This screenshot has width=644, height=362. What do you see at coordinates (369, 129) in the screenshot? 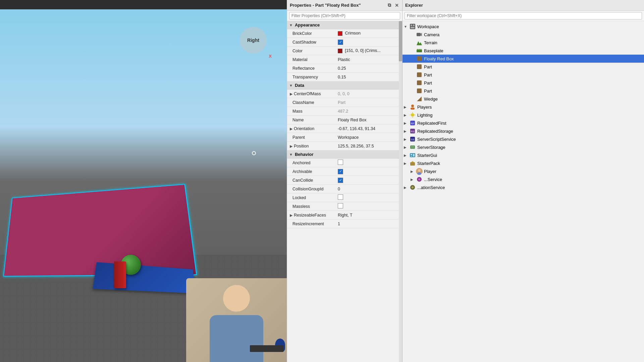
I see `prop-orientation-value: -0.67, 116.43, 91.34` at bounding box center [369, 129].